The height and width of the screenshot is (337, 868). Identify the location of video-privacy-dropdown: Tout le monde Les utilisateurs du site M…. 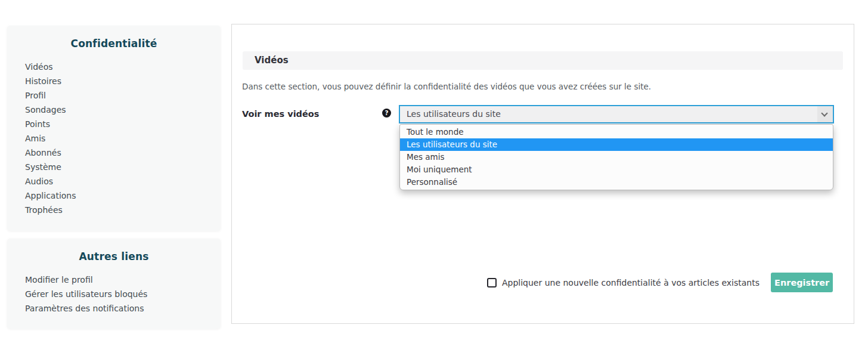
(616, 157).